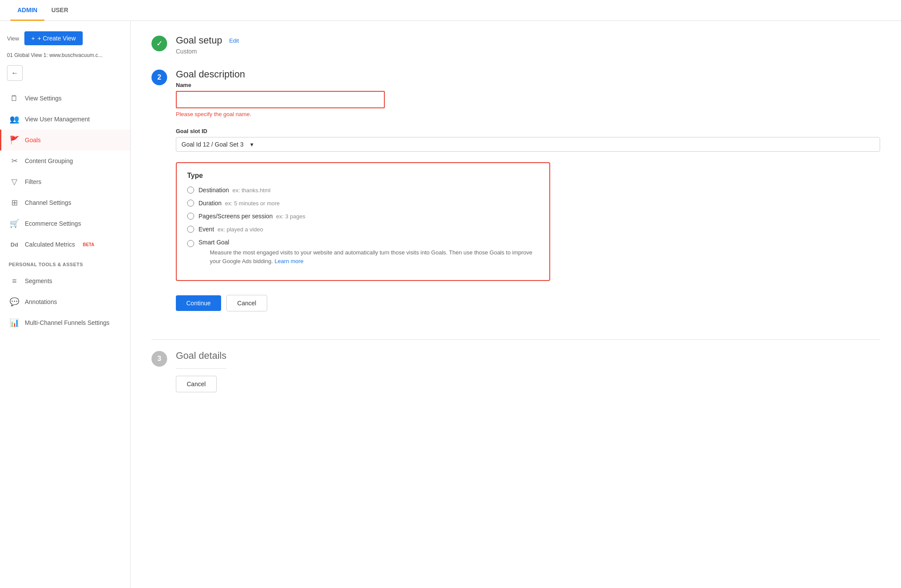 Image resolution: width=901 pixels, height=588 pixels. Describe the element at coordinates (363, 252) in the screenshot. I see `radio-smart-goal: Smart Goal Measure the most engaged visi…` at that location.